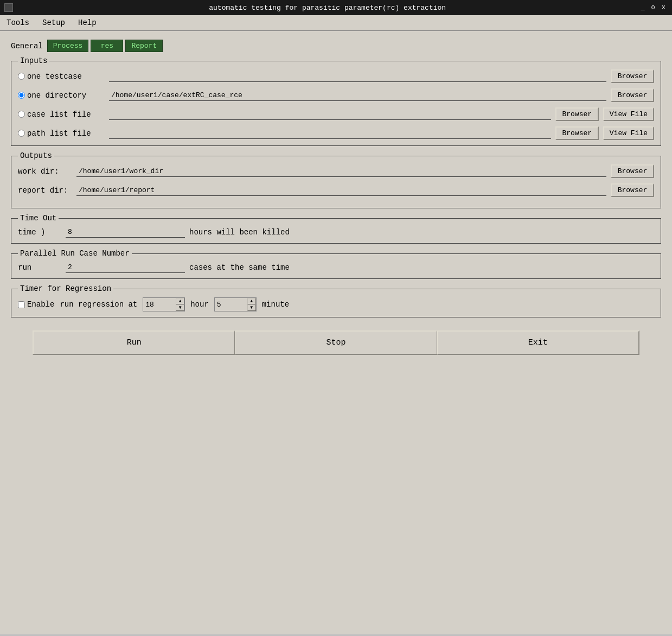 Image resolution: width=672 pixels, height=636 pixels. I want to click on path-list-input, so click(330, 133).